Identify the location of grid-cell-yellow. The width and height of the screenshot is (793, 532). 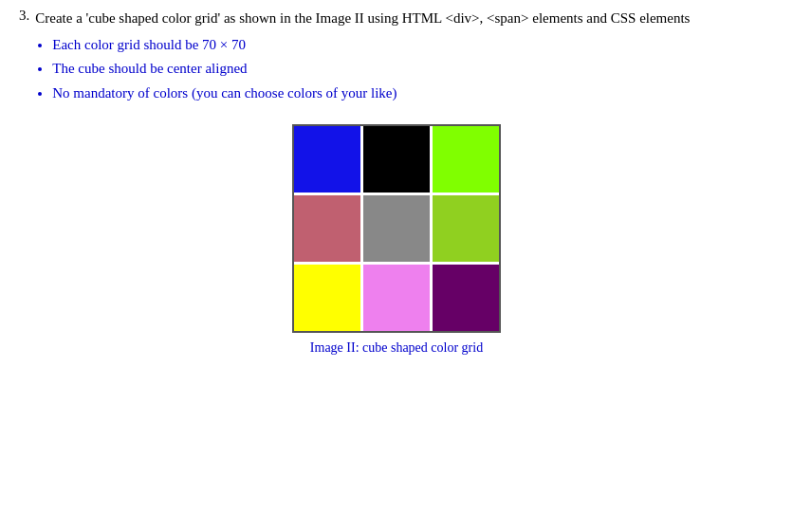
(327, 298).